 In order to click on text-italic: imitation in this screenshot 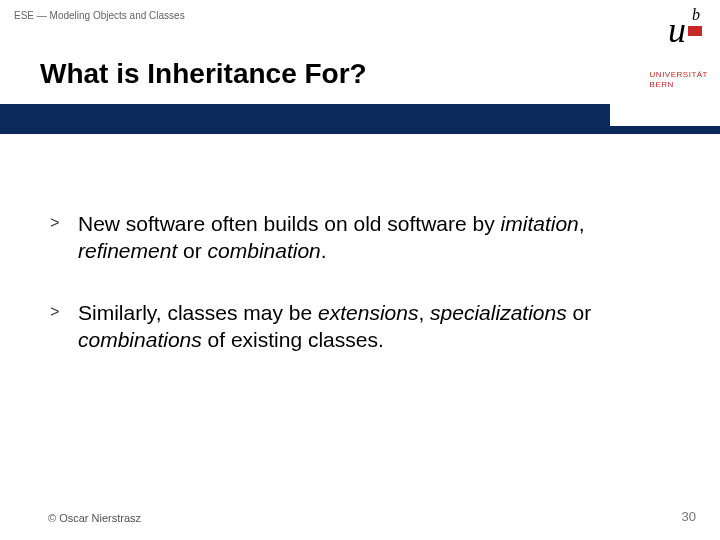, I will do `click(540, 224)`.